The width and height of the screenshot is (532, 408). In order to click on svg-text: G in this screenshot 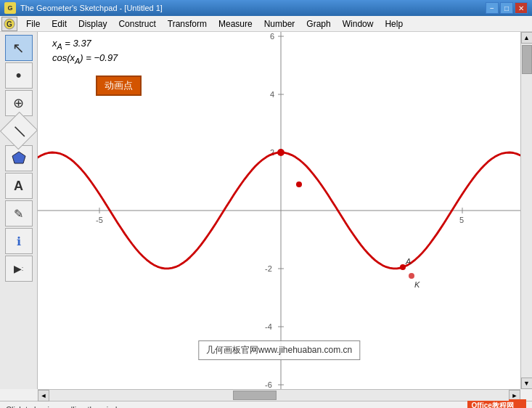, I will do `click(9, 25)`.